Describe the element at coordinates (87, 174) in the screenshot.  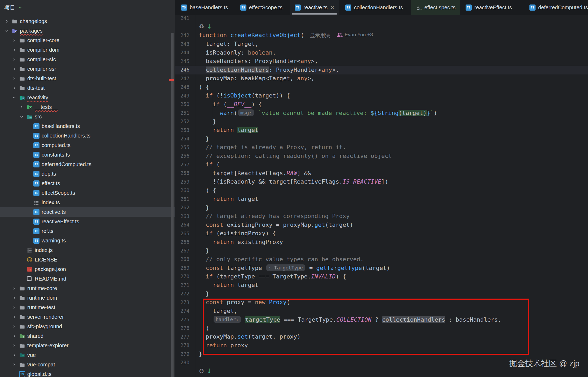
I see `tree-item-dep.ts: TSdep.ts` at that location.